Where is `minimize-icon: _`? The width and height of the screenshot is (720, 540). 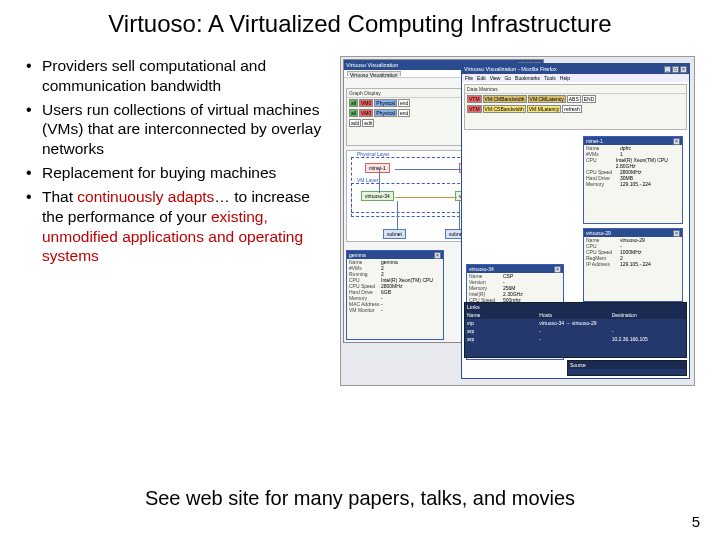
minimize-icon: _ is located at coordinates (668, 70).